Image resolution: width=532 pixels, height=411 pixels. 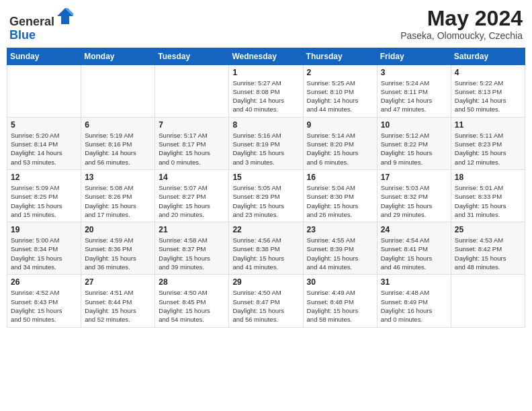 I want to click on day-info: Sunrise: 4:50 AMSunset: 8:47 PMDaylight:…, so click(x=266, y=306).